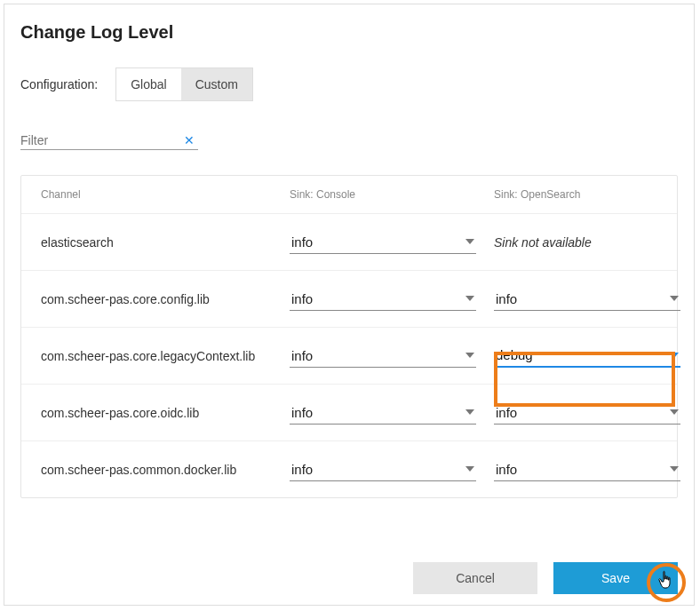 Image resolution: width=700 pixels, height=611 pixels. I want to click on clear-icon: ✕, so click(189, 140).